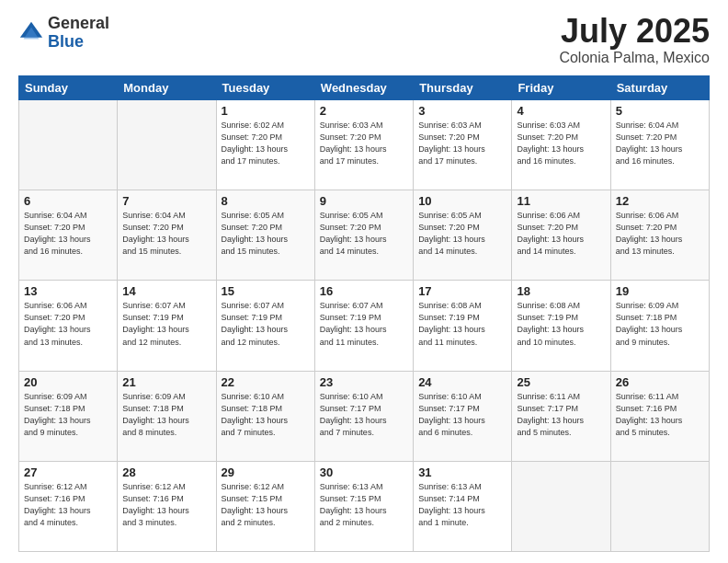 The image size is (728, 563). What do you see at coordinates (462, 473) in the screenshot?
I see `day-number: 31` at bounding box center [462, 473].